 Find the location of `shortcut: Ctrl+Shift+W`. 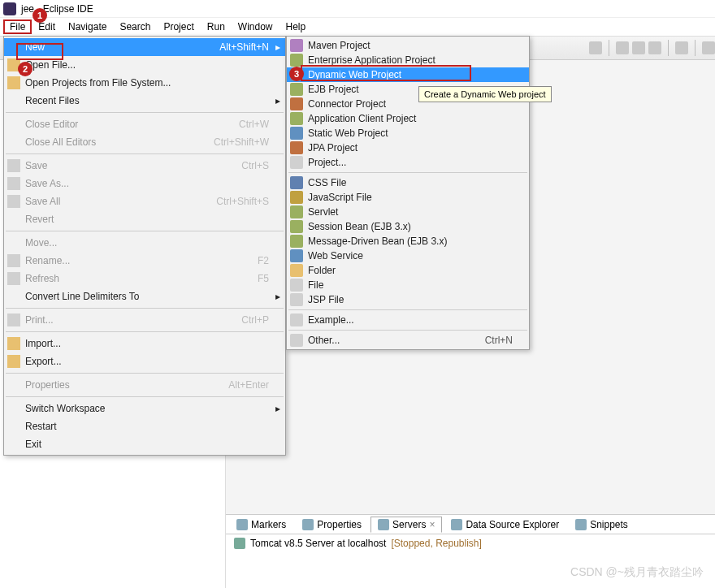

shortcut: Ctrl+Shift+W is located at coordinates (241, 142).